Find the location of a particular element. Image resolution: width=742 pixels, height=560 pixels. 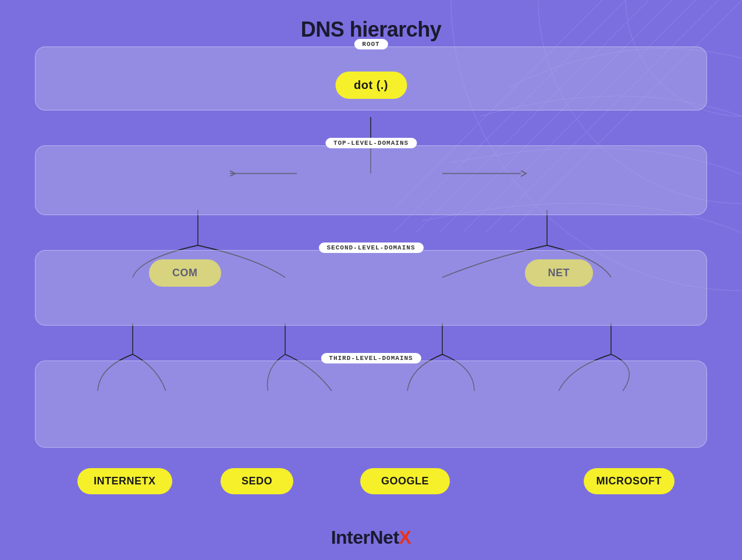

tier-tld-label: TOP-LEVEL-DOMAINS is located at coordinates (371, 143).